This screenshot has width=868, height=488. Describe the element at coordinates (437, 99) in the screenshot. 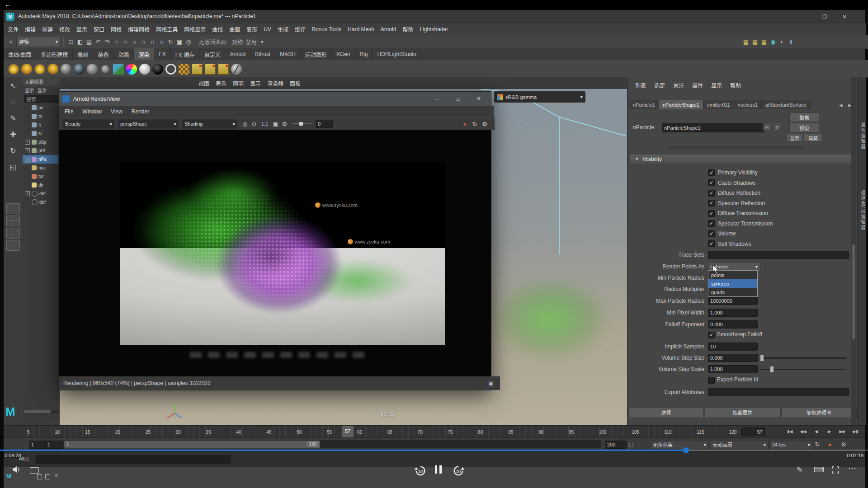

I see `renderview-minimize-button: ─` at that location.